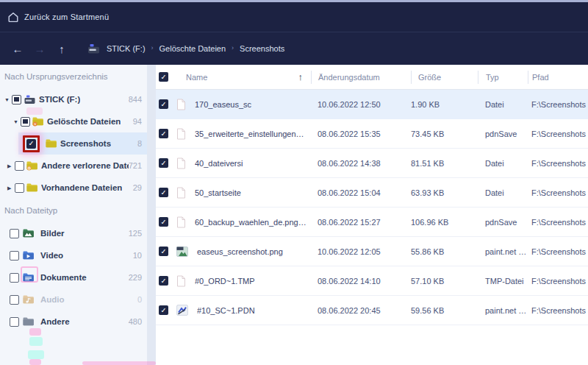 The height and width of the screenshot is (365, 588). I want to click on column-header-size: Größe, so click(444, 77).